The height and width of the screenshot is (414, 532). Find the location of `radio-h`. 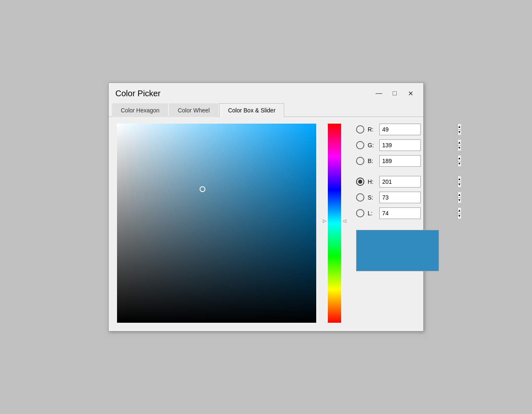

radio-h is located at coordinates (360, 182).